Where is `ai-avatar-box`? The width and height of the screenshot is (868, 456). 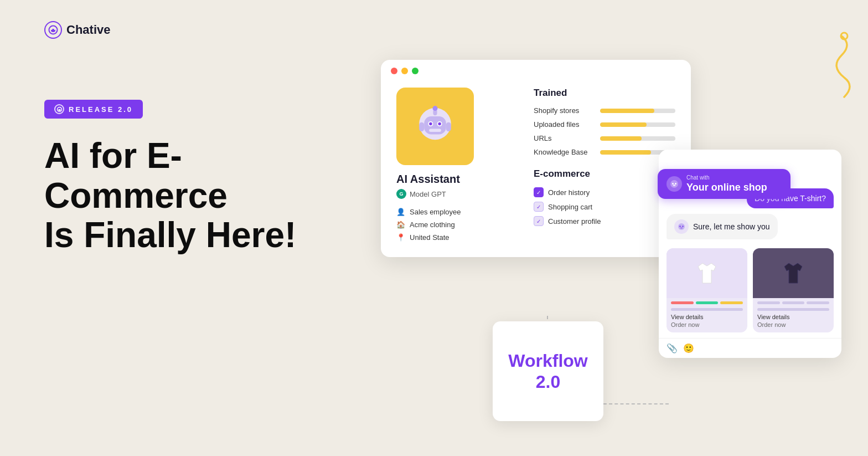
ai-avatar-box is located at coordinates (435, 126).